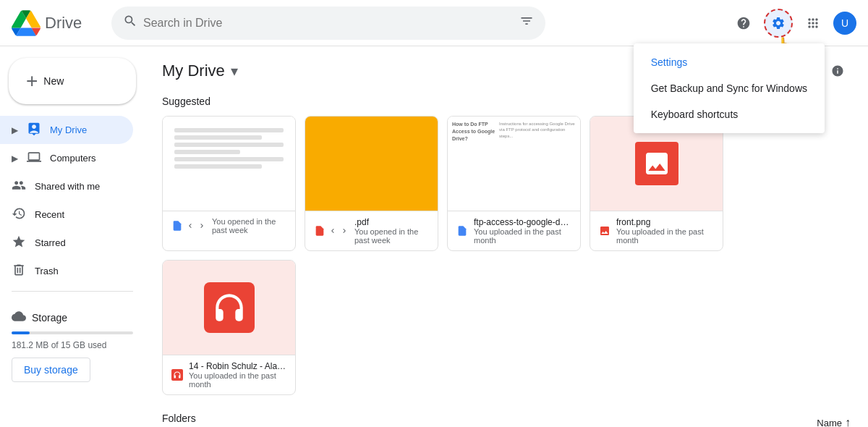 This screenshot has width=868, height=427. I want to click on sidebar-item-starred: Starred, so click(67, 243).